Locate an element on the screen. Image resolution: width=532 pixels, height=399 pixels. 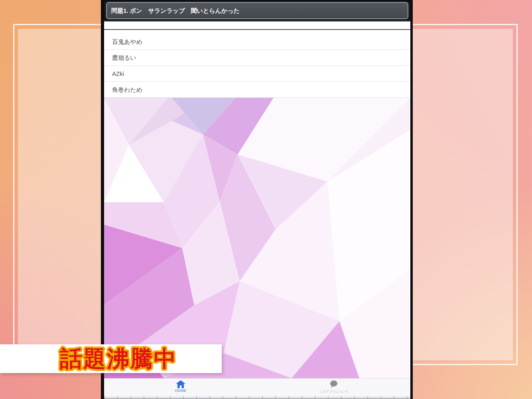
promo-banner: 話題沸騰中 is located at coordinates (111, 359).